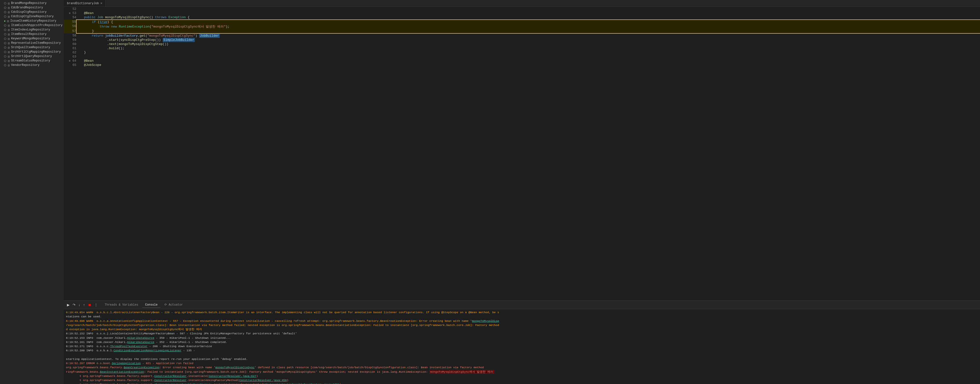 Image resolution: width=980 pixels, height=384 pixels. Describe the element at coordinates (32, 21) in the screenshot. I see `sidebar-item-issueitemrepo: ● ◫ IssueItemHistoryRepository` at that location.